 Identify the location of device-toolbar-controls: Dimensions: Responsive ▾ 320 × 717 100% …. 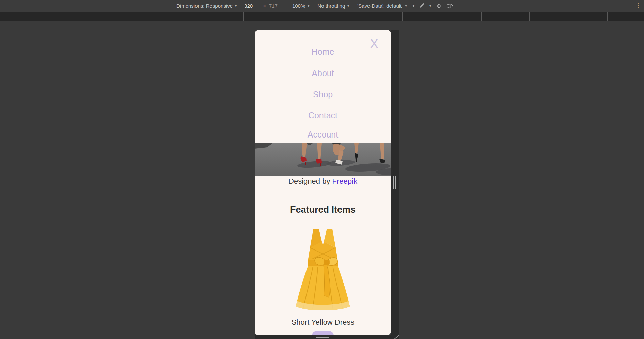
(315, 6).